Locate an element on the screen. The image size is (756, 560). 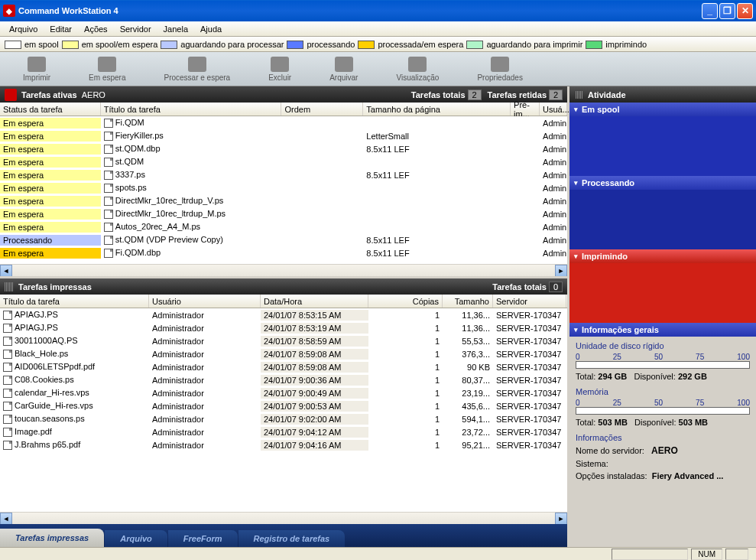
menu-janela: Janela is located at coordinates (176, 29).